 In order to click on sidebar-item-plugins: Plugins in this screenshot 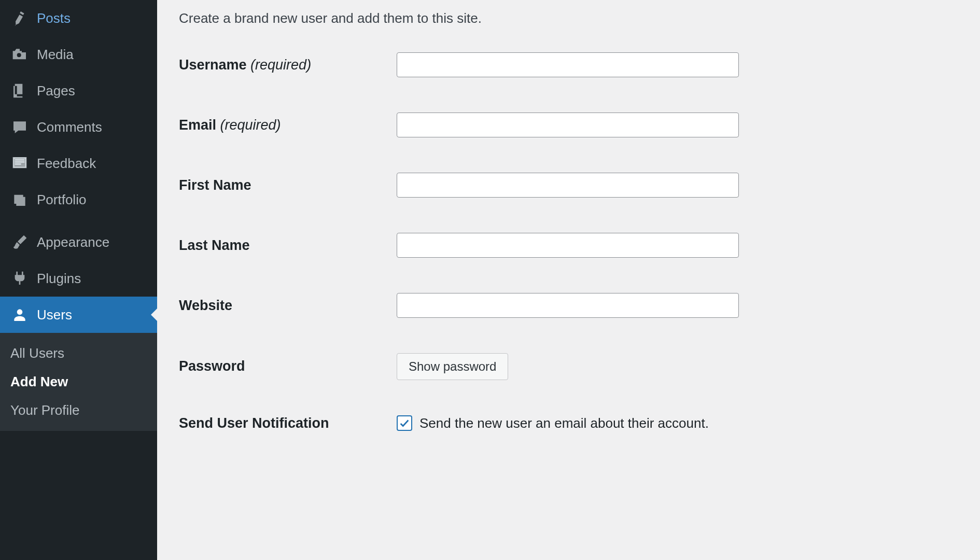, I will do `click(79, 278)`.